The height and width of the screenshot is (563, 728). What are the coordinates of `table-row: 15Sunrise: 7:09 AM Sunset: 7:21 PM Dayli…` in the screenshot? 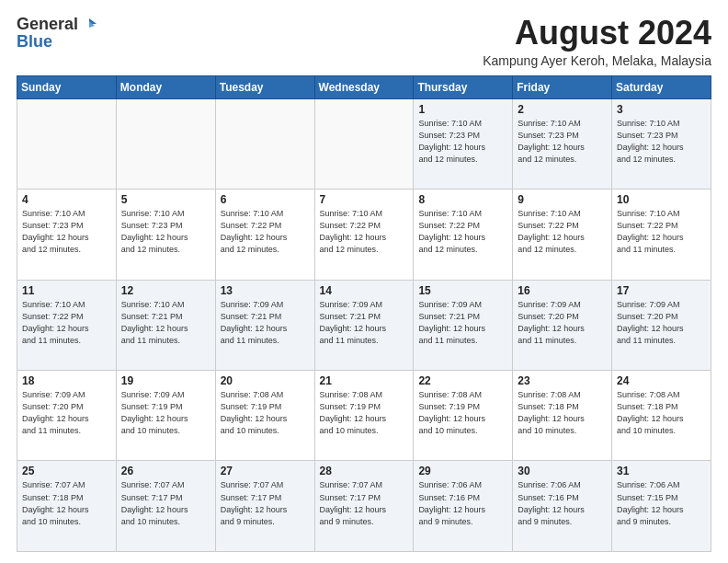 It's located at (463, 325).